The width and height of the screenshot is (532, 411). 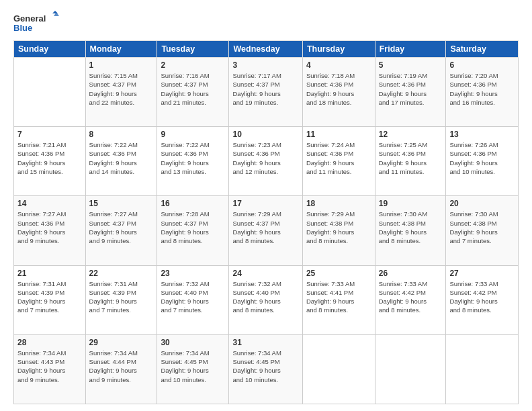 What do you see at coordinates (339, 227) in the screenshot?
I see `day-info: Sunrise: 7:29 AMSunset: 4:38 PMDaylight:…` at bounding box center [339, 227].